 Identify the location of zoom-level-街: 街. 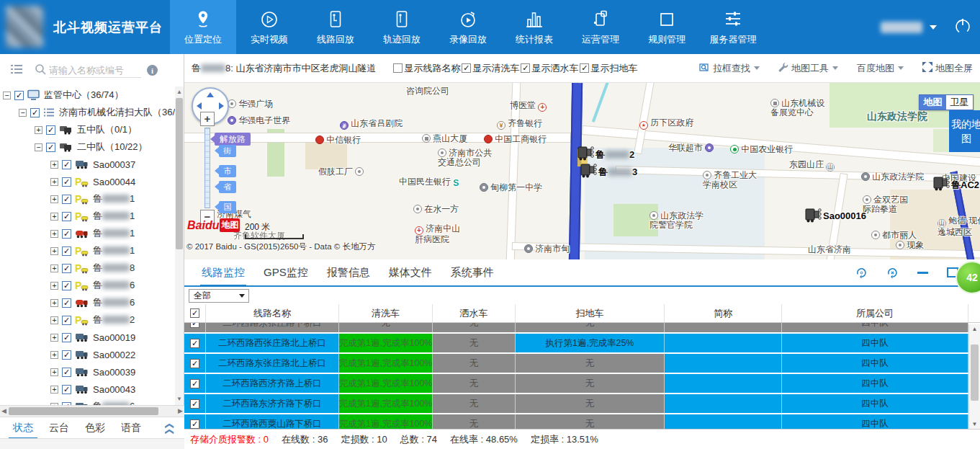
(228, 151).